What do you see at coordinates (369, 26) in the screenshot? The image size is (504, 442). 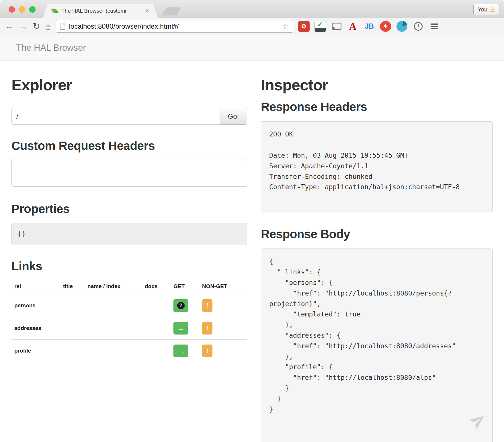 I see `jb-extension-icon: JB` at bounding box center [369, 26].